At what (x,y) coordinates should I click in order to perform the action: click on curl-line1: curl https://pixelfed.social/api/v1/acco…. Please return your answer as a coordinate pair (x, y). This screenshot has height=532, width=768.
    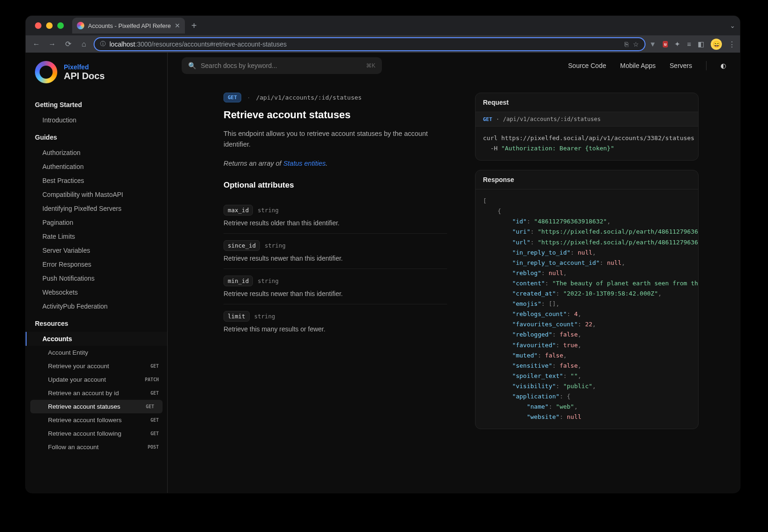
    Looking at the image, I should click on (591, 138).